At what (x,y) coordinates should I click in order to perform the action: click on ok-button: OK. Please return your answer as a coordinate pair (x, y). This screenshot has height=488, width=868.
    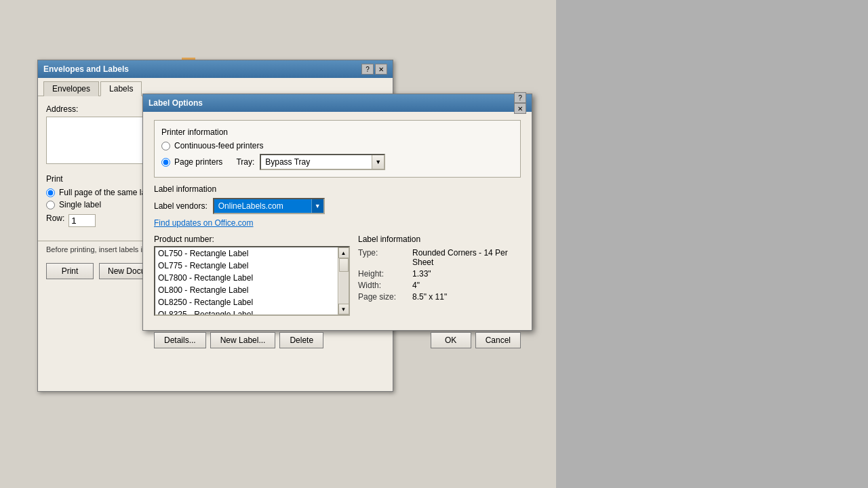
    Looking at the image, I should click on (451, 340).